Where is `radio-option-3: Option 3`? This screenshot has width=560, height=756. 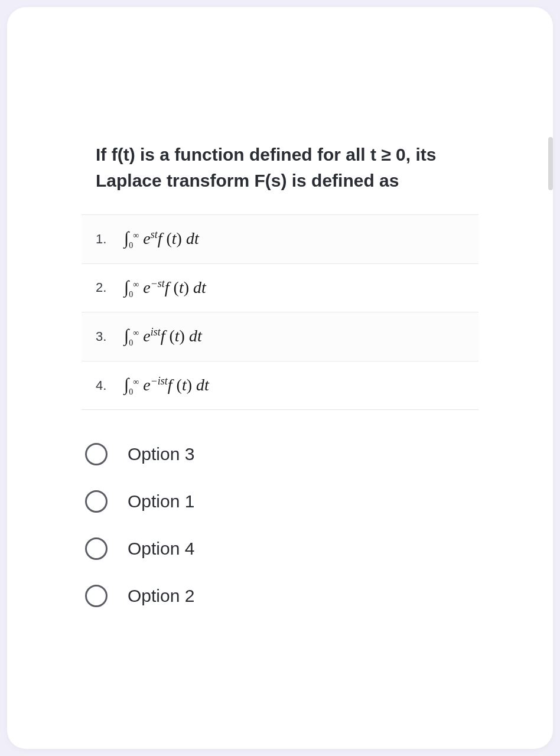
radio-option-3: Option 3 is located at coordinates (282, 454).